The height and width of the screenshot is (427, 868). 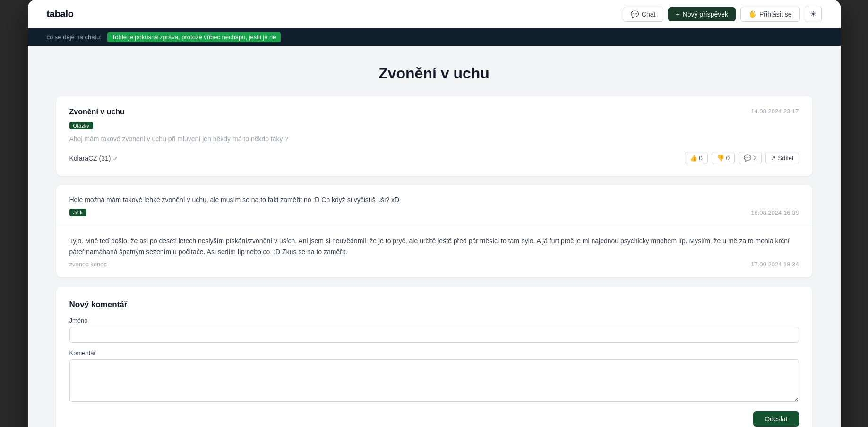 I want to click on thumb-down-icon: 👎, so click(x=721, y=158).